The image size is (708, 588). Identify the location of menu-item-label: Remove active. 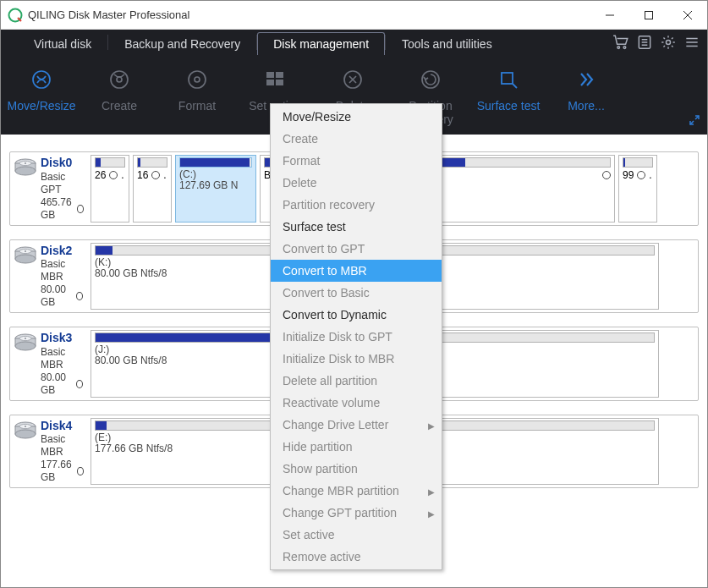
(321, 557).